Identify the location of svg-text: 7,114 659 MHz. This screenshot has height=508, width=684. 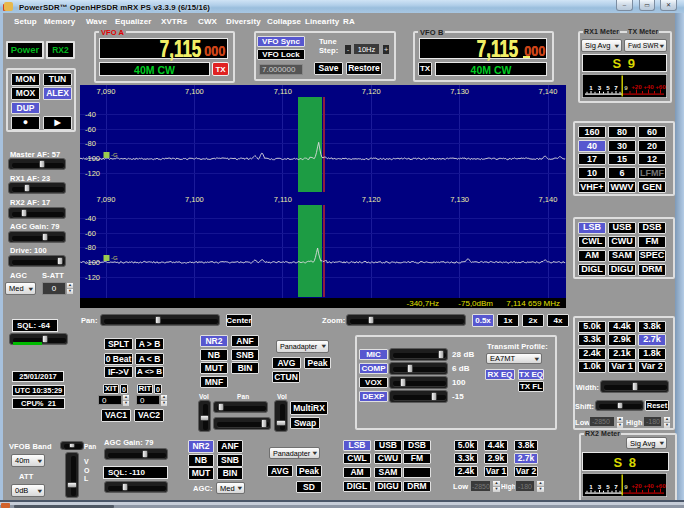
(533, 304).